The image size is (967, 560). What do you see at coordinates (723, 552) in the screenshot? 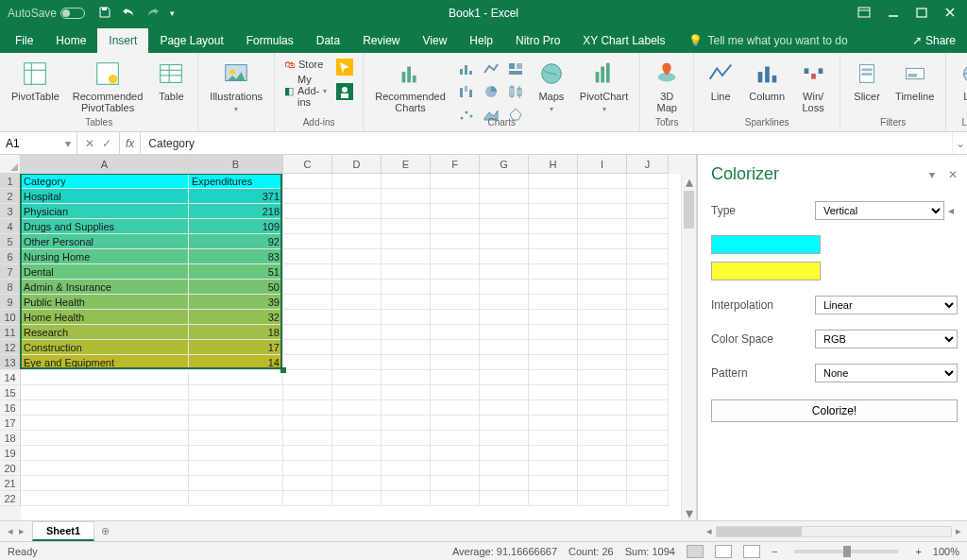
I see `page-layout-view-button` at bounding box center [723, 552].